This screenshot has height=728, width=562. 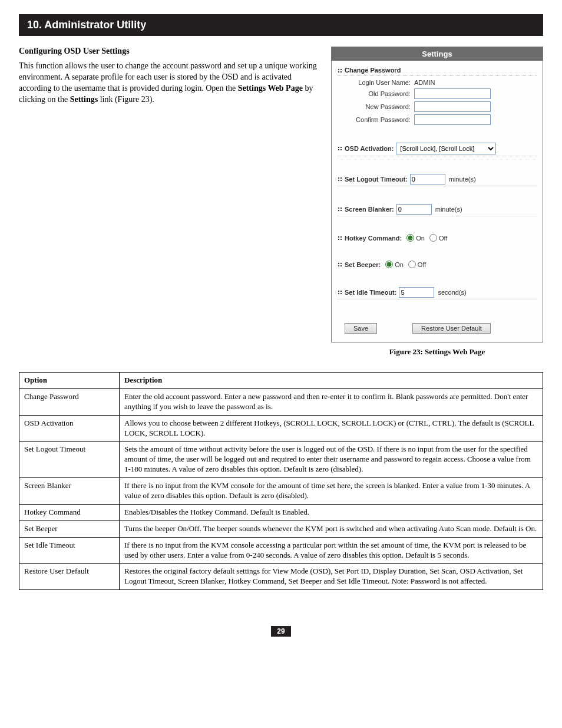 I want to click on screen-blanker-unit: minute(s), so click(x=449, y=209).